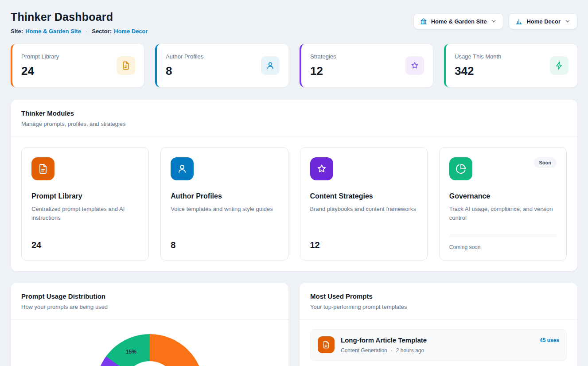 This screenshot has width=588, height=366. Describe the element at coordinates (222, 66) in the screenshot. I see `stat-card-author-profiles: Author Profiles 8` at that location.